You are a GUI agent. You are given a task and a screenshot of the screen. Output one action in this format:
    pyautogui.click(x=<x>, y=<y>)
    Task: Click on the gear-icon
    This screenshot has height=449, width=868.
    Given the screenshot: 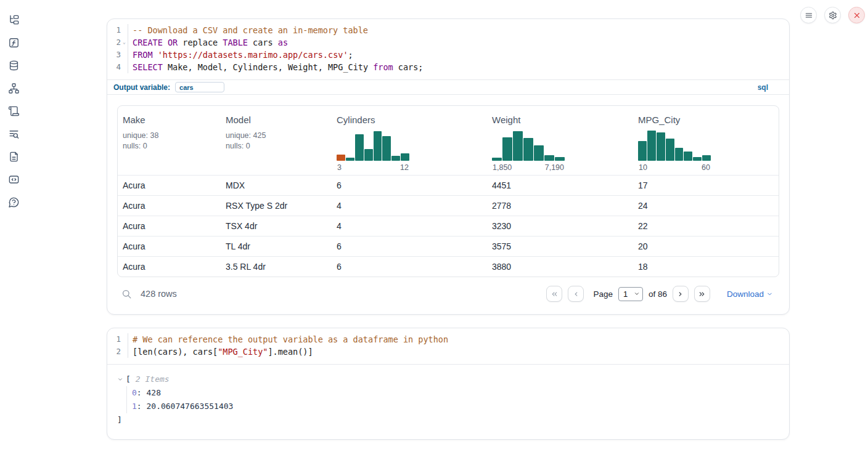 What is the action you would take?
    pyautogui.click(x=833, y=15)
    